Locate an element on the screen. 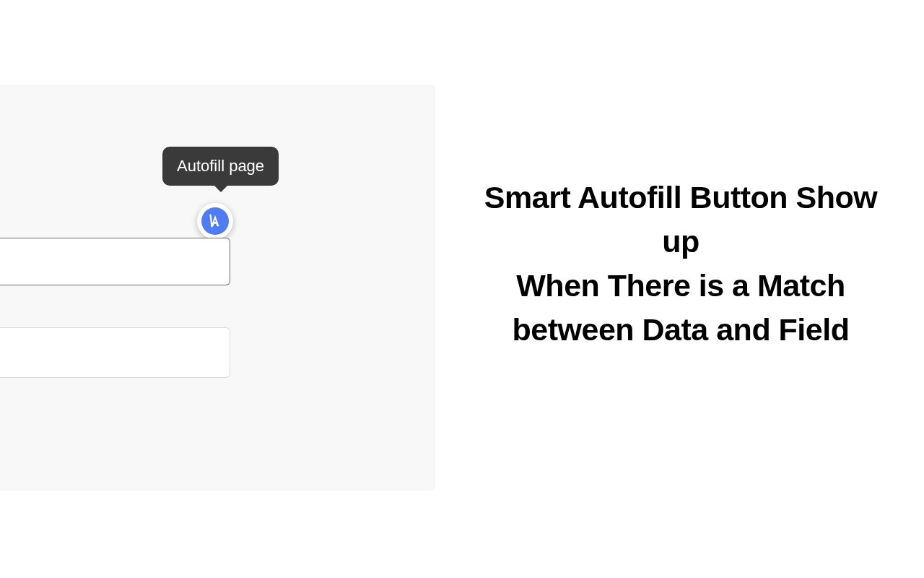 This screenshot has width=924, height=578. autofill-tooltip: Autofill page is located at coordinates (221, 166).